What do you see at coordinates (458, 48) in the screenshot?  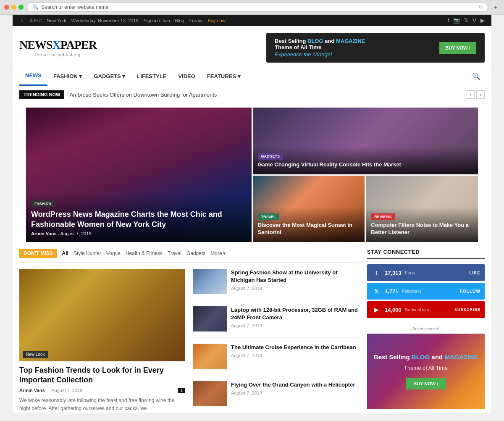 I see `header-buy-button: BUY NOW ›` at bounding box center [458, 48].